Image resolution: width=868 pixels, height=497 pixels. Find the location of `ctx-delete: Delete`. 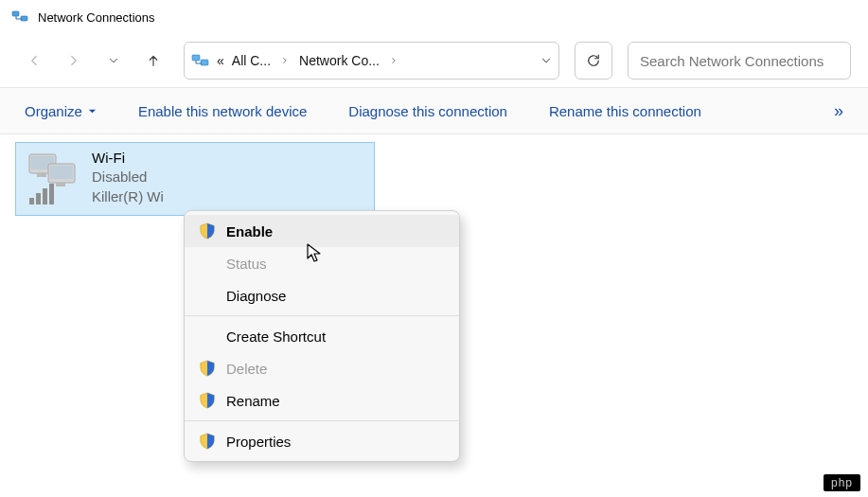

ctx-delete: Delete is located at coordinates (322, 368).